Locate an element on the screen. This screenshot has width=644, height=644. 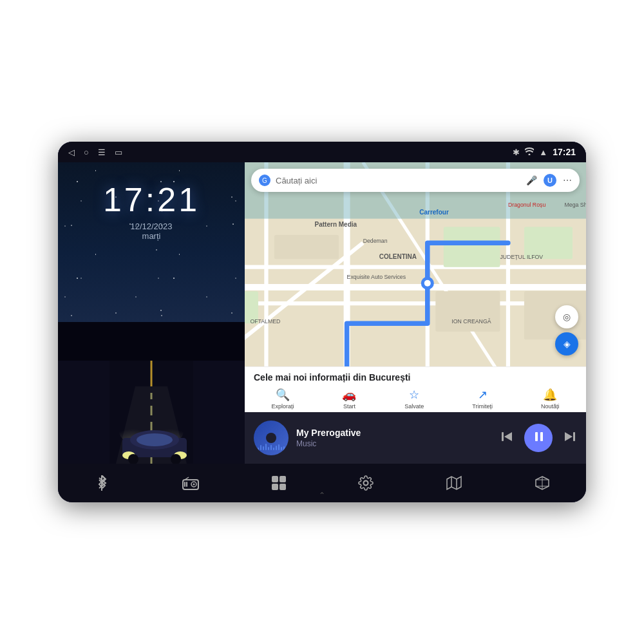
signal-icon: ▲ is located at coordinates (544, 152).